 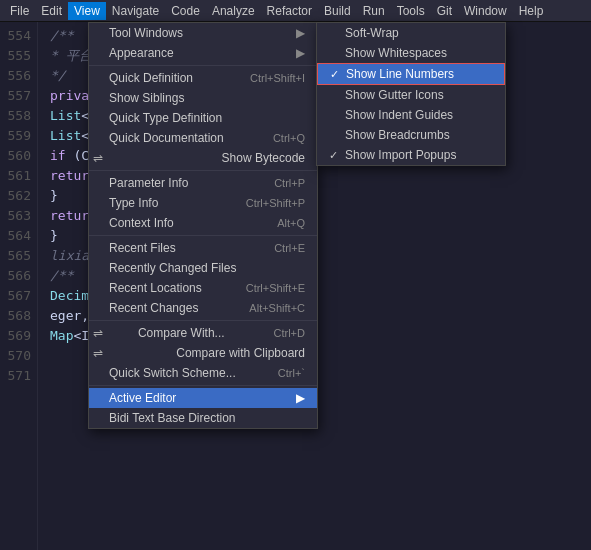 What do you see at coordinates (203, 248) in the screenshot?
I see `menu-item-recent-files: Recent Files Ctrl+E` at bounding box center [203, 248].